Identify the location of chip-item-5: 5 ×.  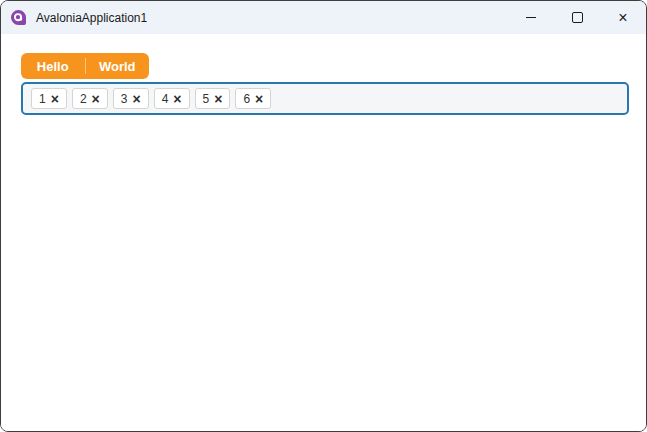
(213, 98).